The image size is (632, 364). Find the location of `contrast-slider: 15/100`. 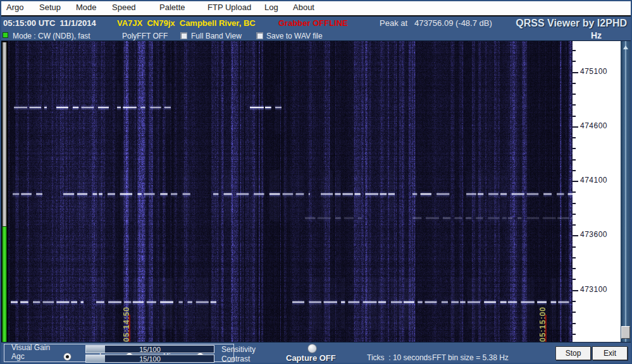

contrast-slider: 15/100 is located at coordinates (150, 359).